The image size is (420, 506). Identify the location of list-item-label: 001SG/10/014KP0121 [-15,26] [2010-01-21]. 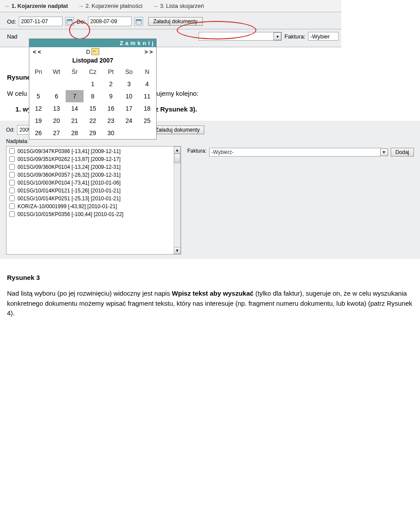
(69, 191).